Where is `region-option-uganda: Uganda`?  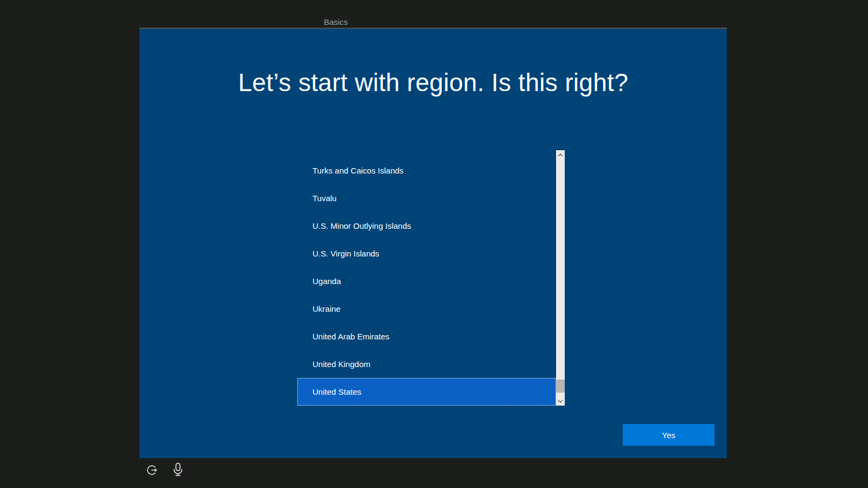 region-option-uganda: Uganda is located at coordinates (426, 281).